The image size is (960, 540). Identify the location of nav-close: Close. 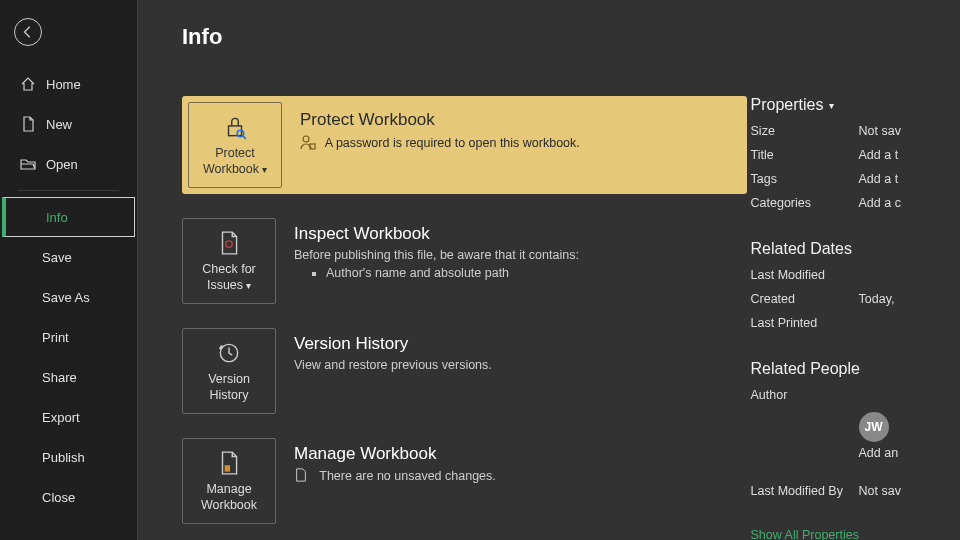
(68, 497).